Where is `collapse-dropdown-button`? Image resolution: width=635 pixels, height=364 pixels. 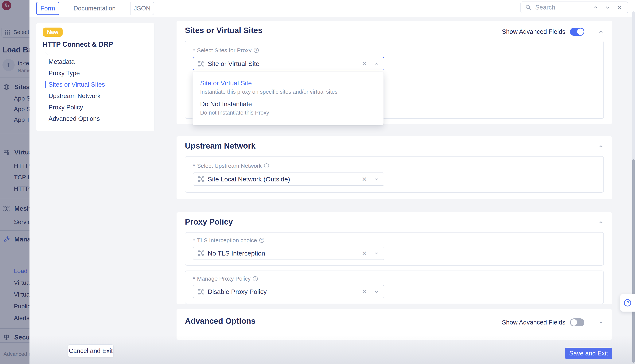
collapse-dropdown-button is located at coordinates (376, 64).